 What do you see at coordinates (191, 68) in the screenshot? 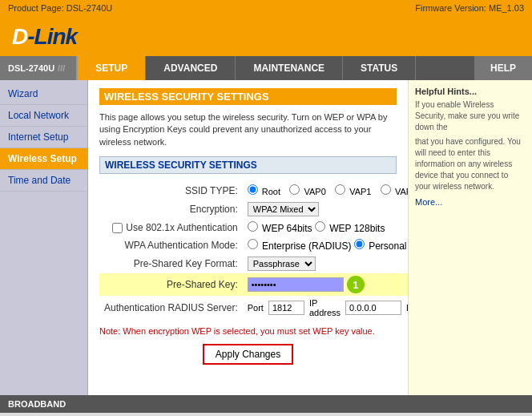
I see `nav-tab-advanced: ADVANCED` at bounding box center [191, 68].